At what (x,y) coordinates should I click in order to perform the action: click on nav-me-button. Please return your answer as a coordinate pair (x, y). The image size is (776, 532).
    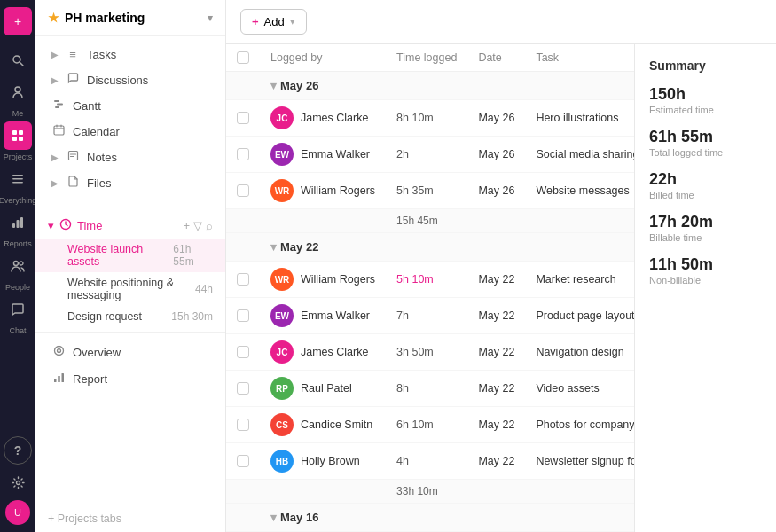
    Looking at the image, I should click on (18, 92).